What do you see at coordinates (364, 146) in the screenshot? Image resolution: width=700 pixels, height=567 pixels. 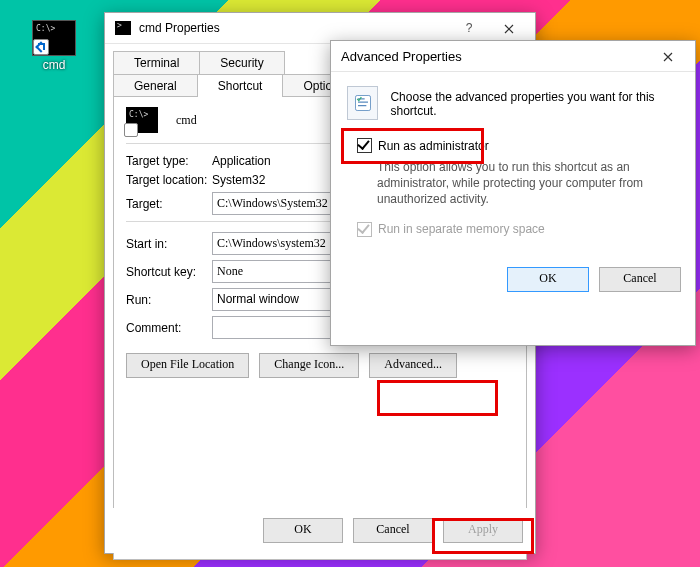 I see `run-as-admin-checkbox` at bounding box center [364, 146].